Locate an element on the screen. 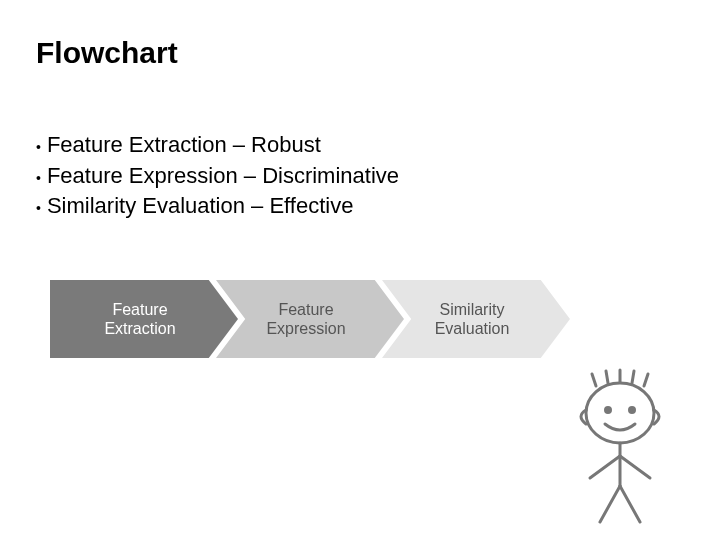 The width and height of the screenshot is (720, 540). flow-step-feature-extraction: FeatureExtraction is located at coordinates (144, 319).